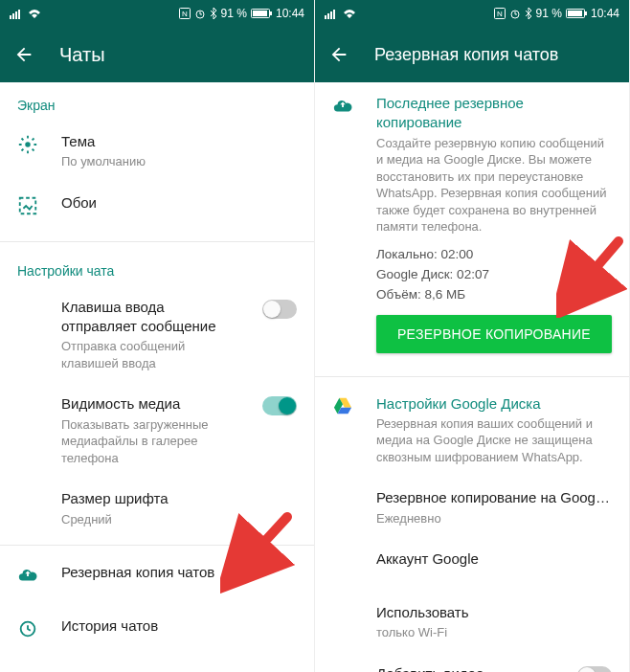  Describe the element at coordinates (179, 572) in the screenshot. I see `chat-backup-label: Резервная копия чатов` at that location.